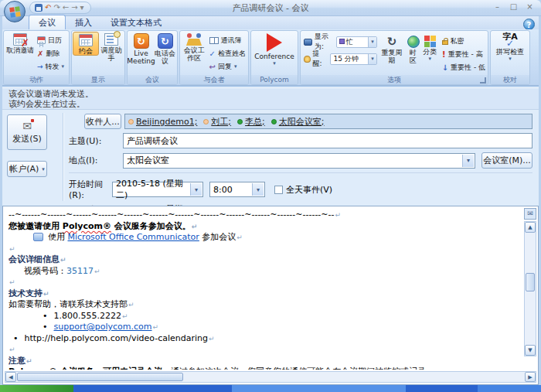 The image size is (541, 392). Describe the element at coordinates (530, 213) in the screenshot. I see `message-note-icon: ✉` at that location.